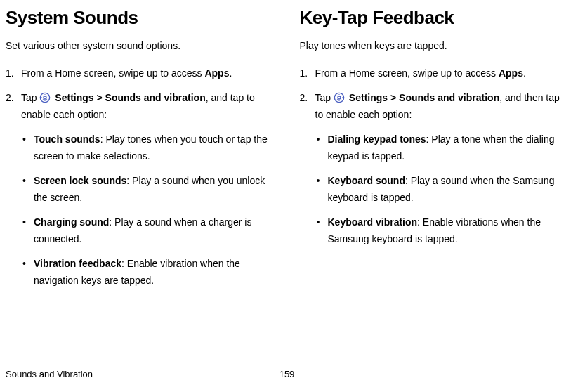 Image resolution: width=585 pixels, height=392 pixels. Describe the element at coordinates (77, 263) in the screenshot. I see `option-title: Vibration feedback` at that location.